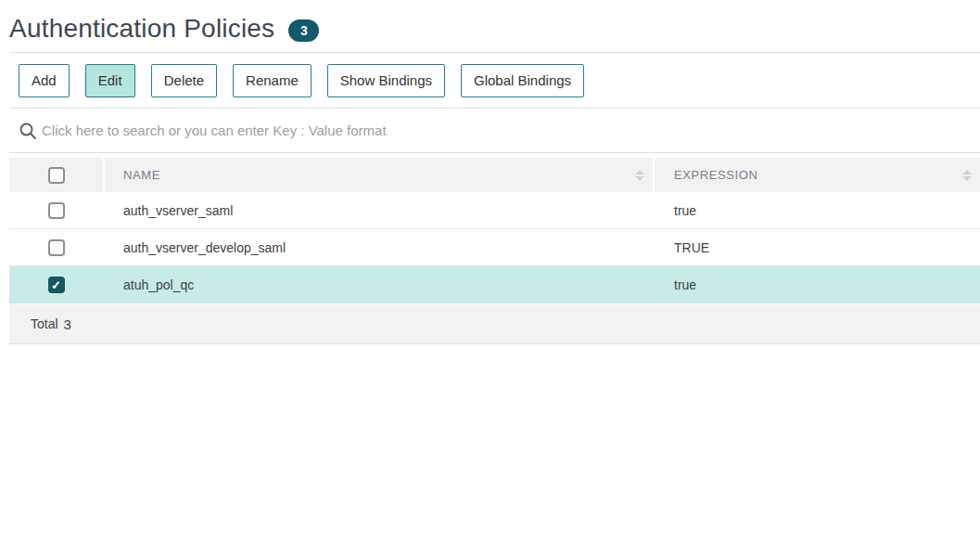  I want to click on total-label: Total, so click(45, 324).